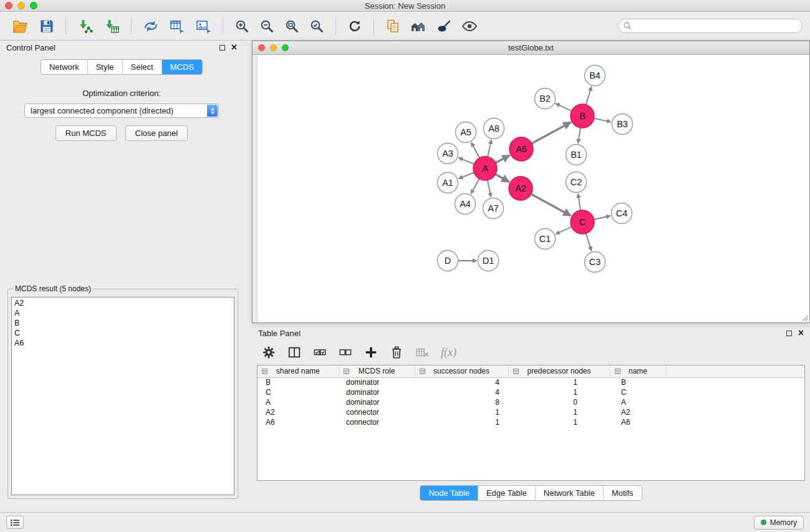  I want to click on mcds-result-item: C, so click(123, 333).